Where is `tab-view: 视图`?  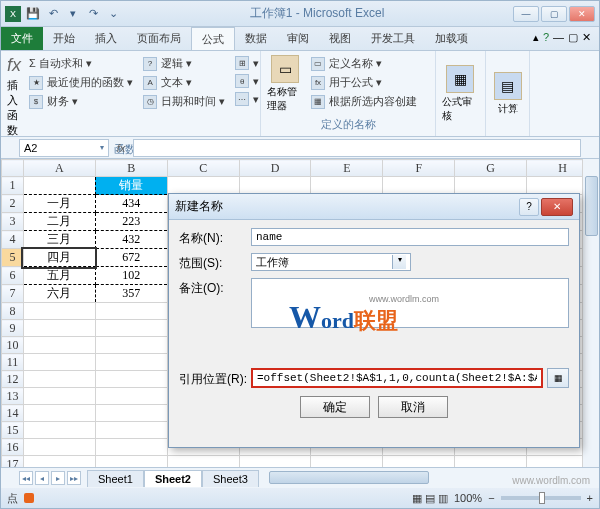
tab-view: 视图 is located at coordinates (340, 38).